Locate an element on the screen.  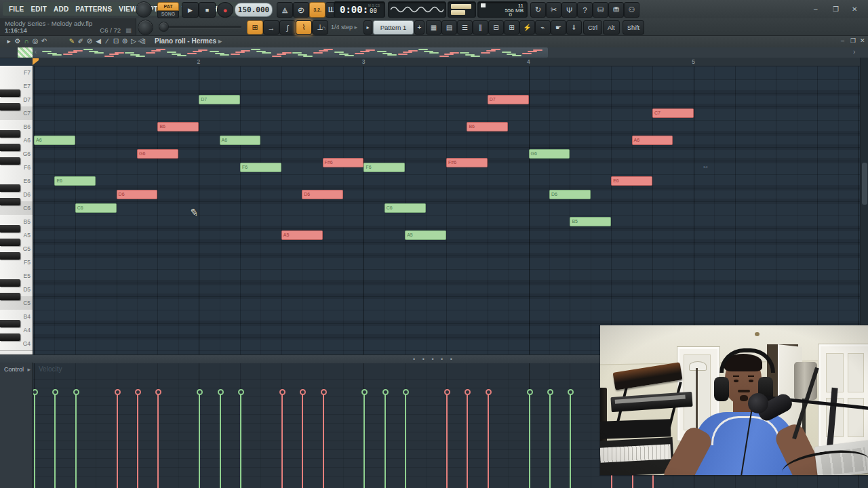
velocity-stem-e6 is located at coordinates (55, 441).